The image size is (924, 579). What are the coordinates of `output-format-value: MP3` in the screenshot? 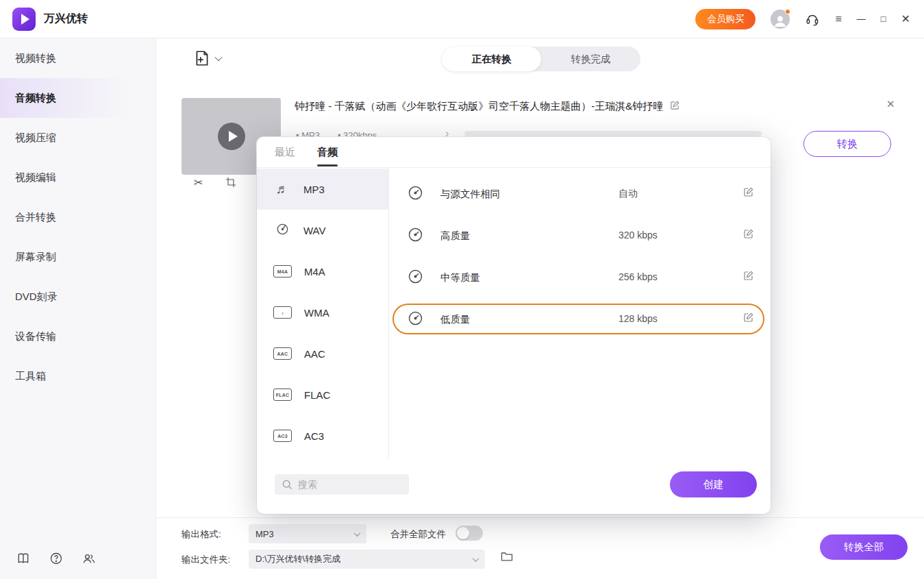 It's located at (264, 534).